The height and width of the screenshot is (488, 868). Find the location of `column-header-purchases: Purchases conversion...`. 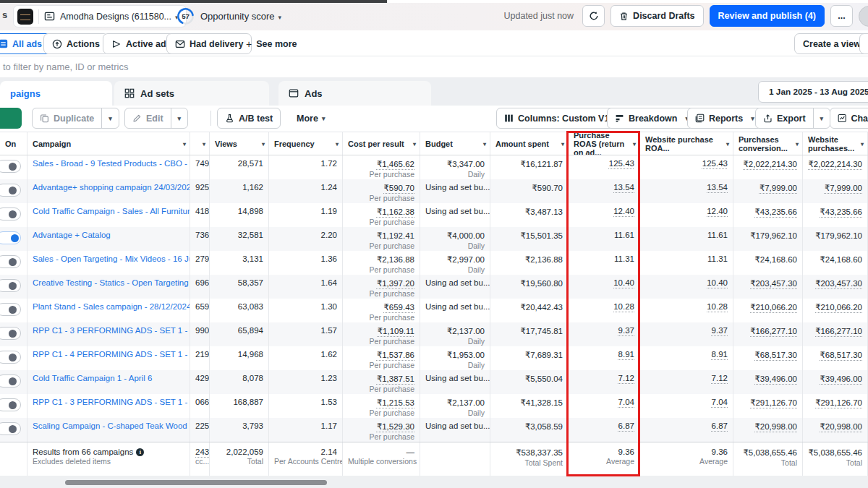

column-header-purchases: Purchases conversion... is located at coordinates (768, 143).